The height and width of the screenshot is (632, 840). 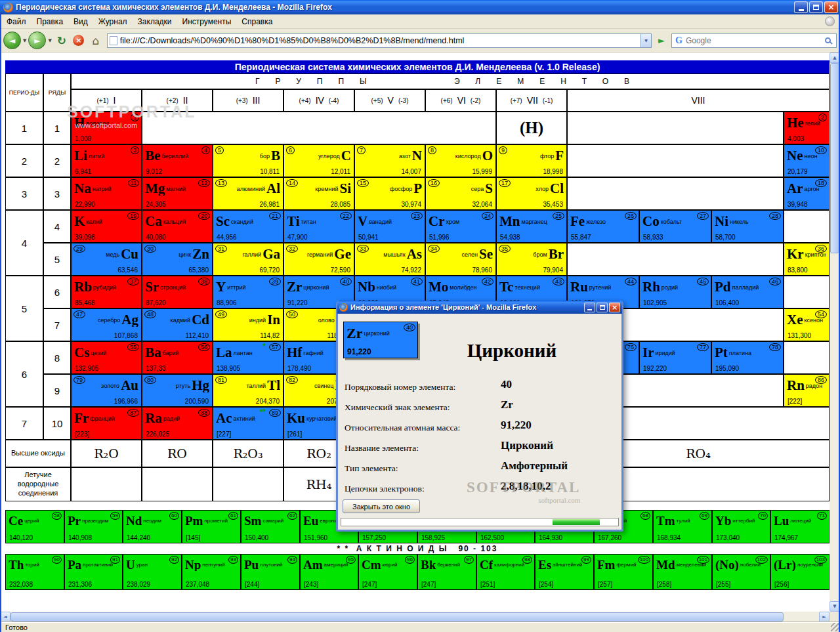 I want to click on dialog-minimize-button, so click(x=589, y=307).